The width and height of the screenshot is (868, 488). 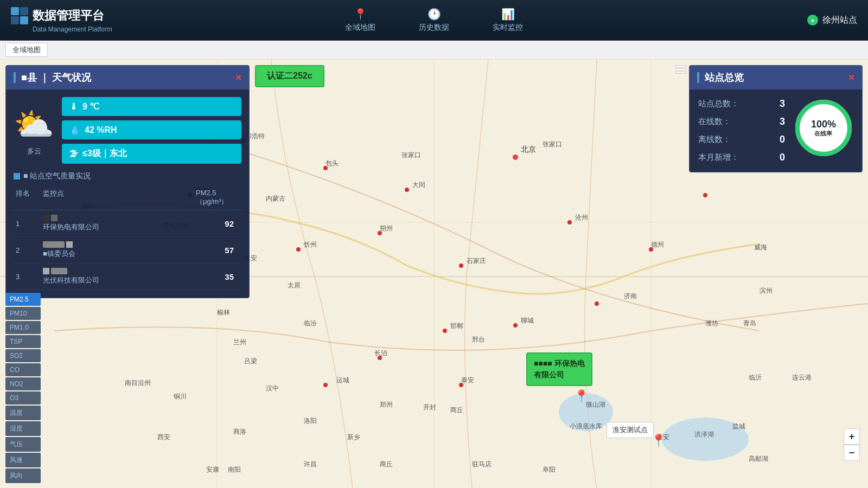 I want to click on weather-condition-text: 多云, so click(x=34, y=151).